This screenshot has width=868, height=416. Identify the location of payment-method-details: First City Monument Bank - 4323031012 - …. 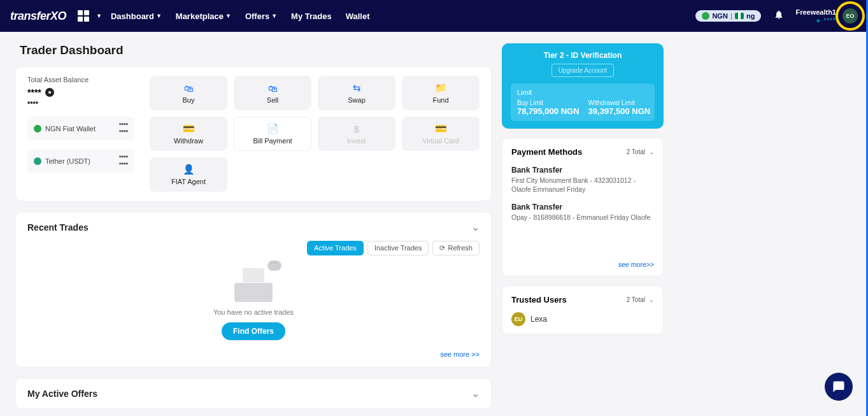
(583, 185).